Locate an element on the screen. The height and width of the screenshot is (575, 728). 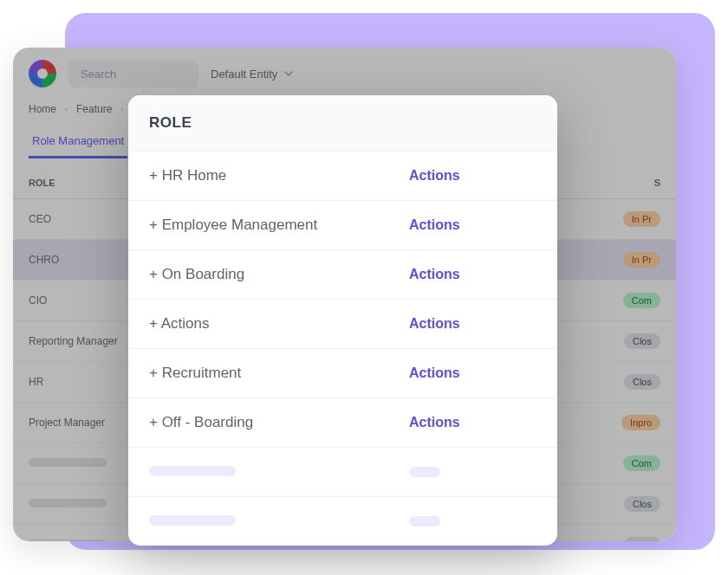
modal-item-label: + On Boarding is located at coordinates (279, 275).